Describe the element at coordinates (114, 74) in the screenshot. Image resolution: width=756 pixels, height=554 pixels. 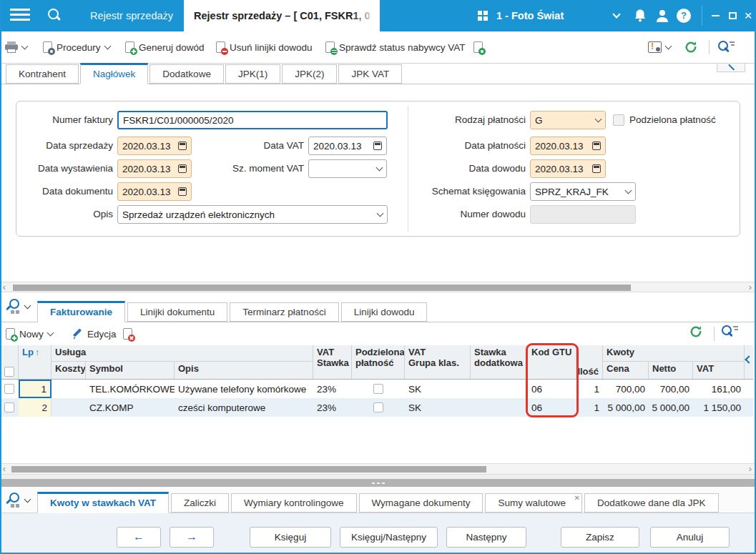
I see `tab-naglowek: Nagłówek` at that location.